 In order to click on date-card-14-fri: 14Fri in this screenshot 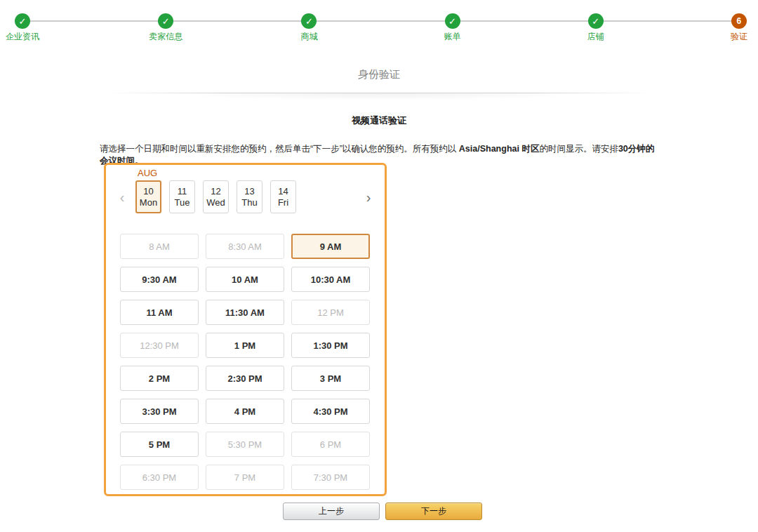, I will do `click(284, 197)`.